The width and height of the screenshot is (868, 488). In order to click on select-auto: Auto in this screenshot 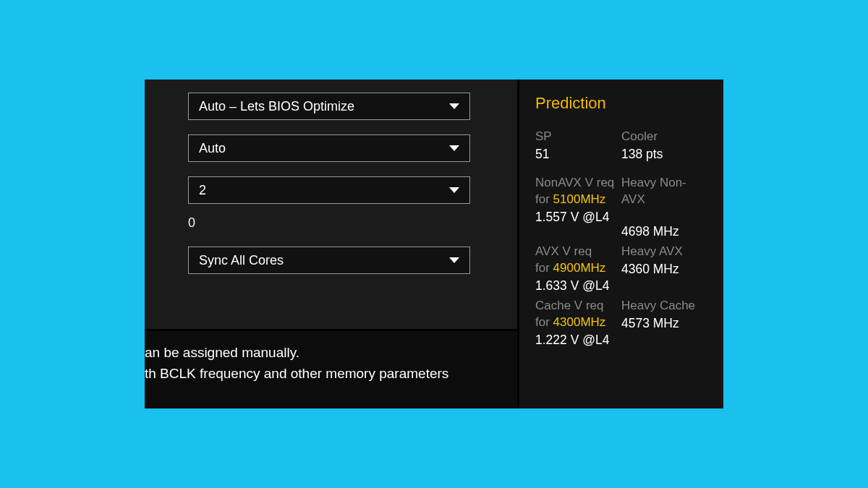, I will do `click(329, 148)`.